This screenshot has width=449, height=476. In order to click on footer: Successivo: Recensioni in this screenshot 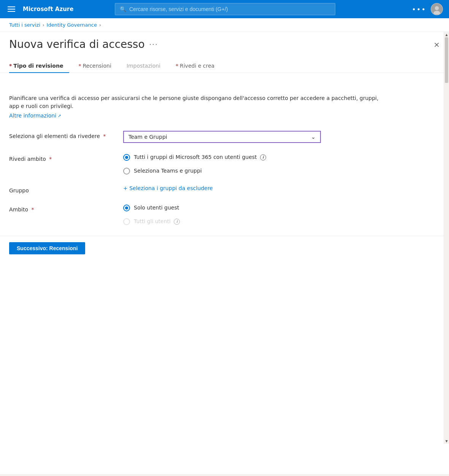, I will do `click(224, 248)`.